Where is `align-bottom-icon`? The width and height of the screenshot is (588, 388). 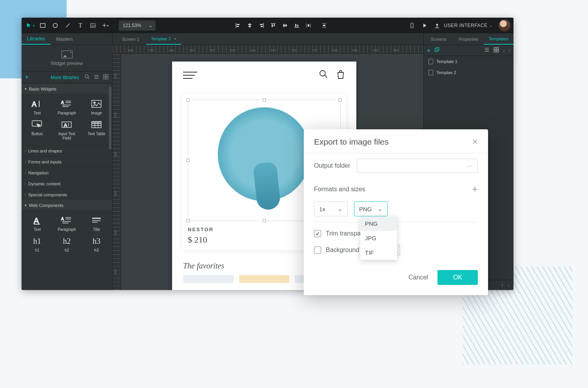
align-bottom-icon is located at coordinates (297, 25).